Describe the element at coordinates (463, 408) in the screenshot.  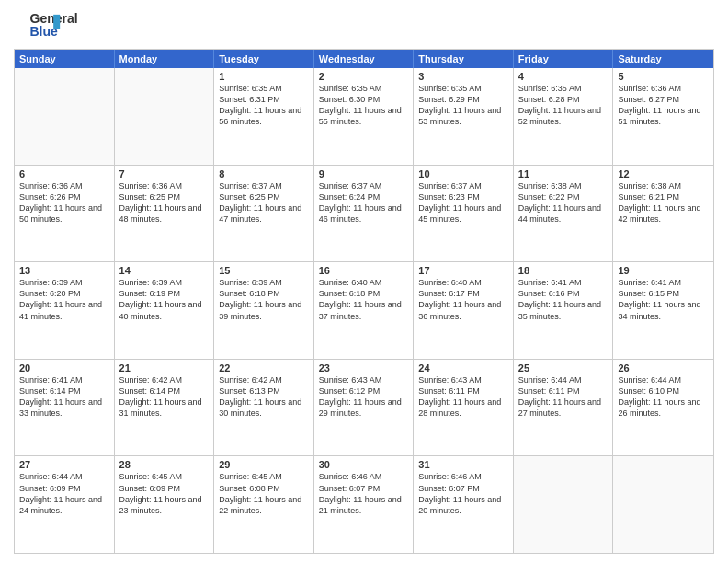
I see `day-cell-24: 24Sunrise: 6:43 AMSunset: 6:11 PMDayligh…` at that location.